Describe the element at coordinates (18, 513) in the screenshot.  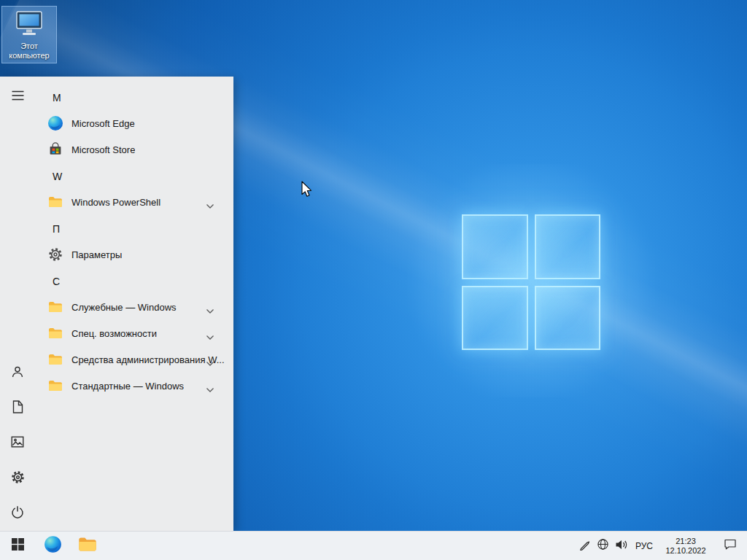
I see `power-icon` at that location.